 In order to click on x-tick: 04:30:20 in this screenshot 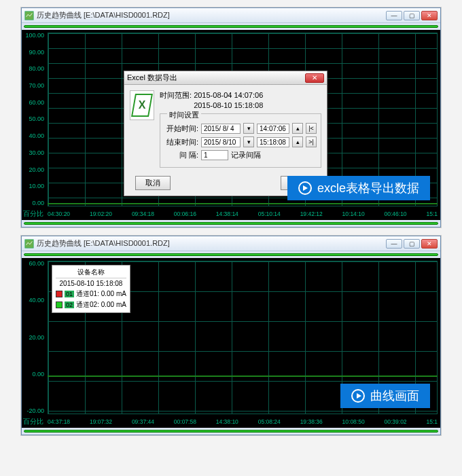, I will do `click(58, 214)`.